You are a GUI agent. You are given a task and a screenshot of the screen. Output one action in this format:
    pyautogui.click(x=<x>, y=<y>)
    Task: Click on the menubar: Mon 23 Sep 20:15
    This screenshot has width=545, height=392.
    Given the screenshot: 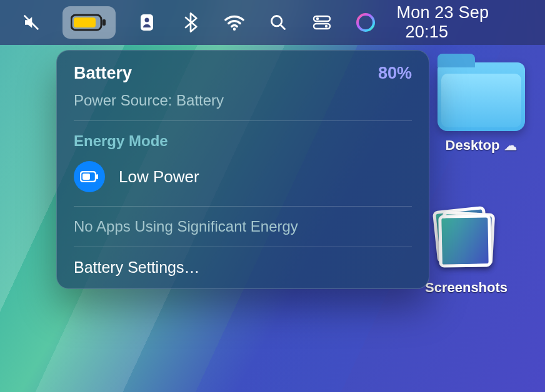 What is the action you would take?
    pyautogui.click(x=272, y=22)
    